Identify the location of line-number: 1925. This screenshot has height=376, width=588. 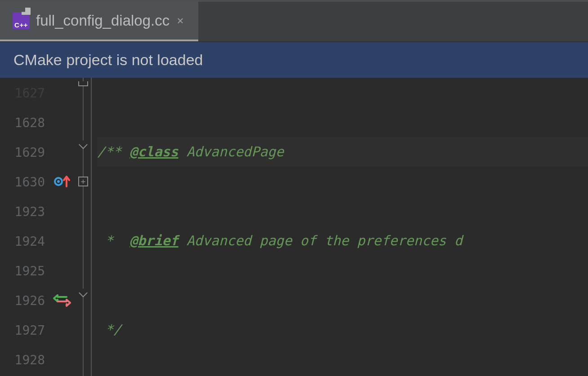
(24, 271).